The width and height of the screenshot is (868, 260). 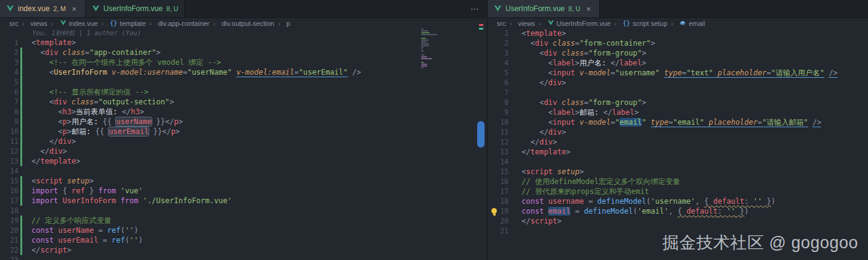 What do you see at coordinates (243, 52) in the screenshot?
I see `code-line: 2 <div class="app-container">` at bounding box center [243, 52].